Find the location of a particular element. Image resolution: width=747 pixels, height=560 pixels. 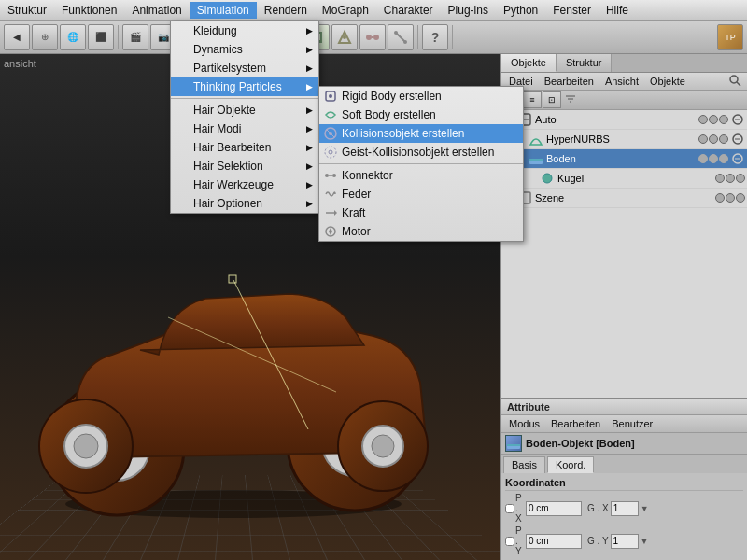

coord-input-px is located at coordinates (554, 509).